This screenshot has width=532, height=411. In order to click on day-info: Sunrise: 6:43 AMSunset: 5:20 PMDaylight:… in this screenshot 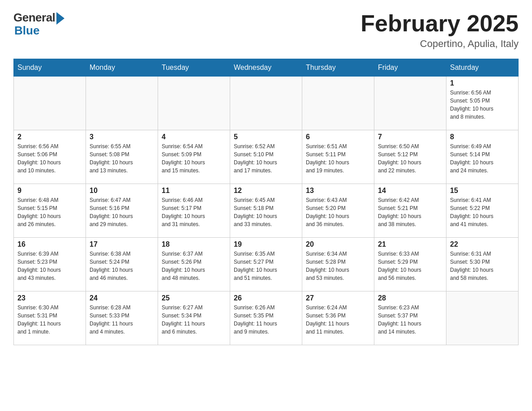, I will do `click(338, 212)`.